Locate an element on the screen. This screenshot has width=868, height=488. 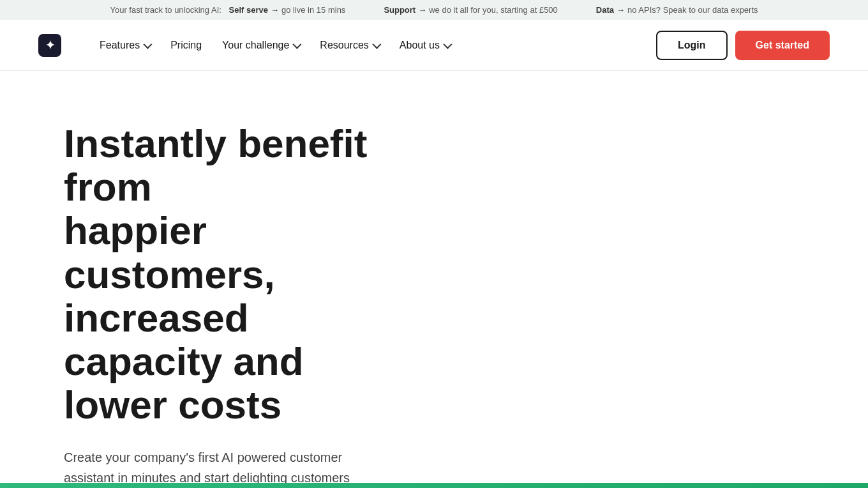
topbar-item-support: Support → we do it all for you, starting… is located at coordinates (470, 10).